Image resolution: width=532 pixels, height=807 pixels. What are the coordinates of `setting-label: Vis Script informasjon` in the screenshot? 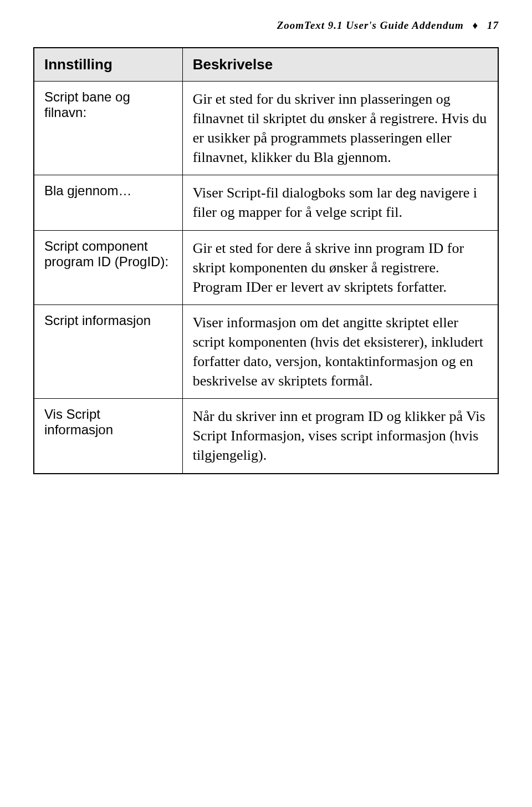 It's located at (108, 436).